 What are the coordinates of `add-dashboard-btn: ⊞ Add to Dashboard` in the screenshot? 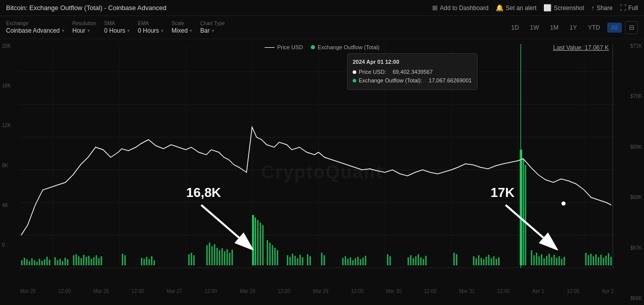 It's located at (460, 8).